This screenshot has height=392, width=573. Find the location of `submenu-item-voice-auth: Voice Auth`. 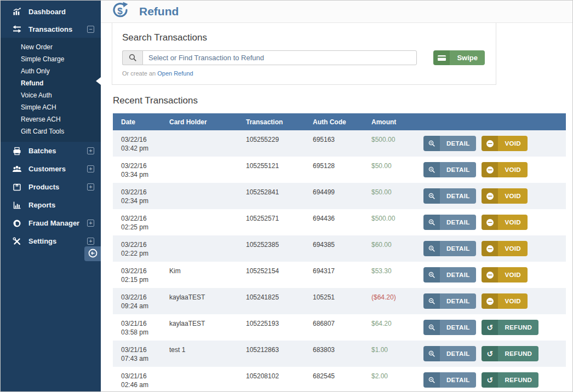

submenu-item-voice-auth: Voice Auth is located at coordinates (50, 95).